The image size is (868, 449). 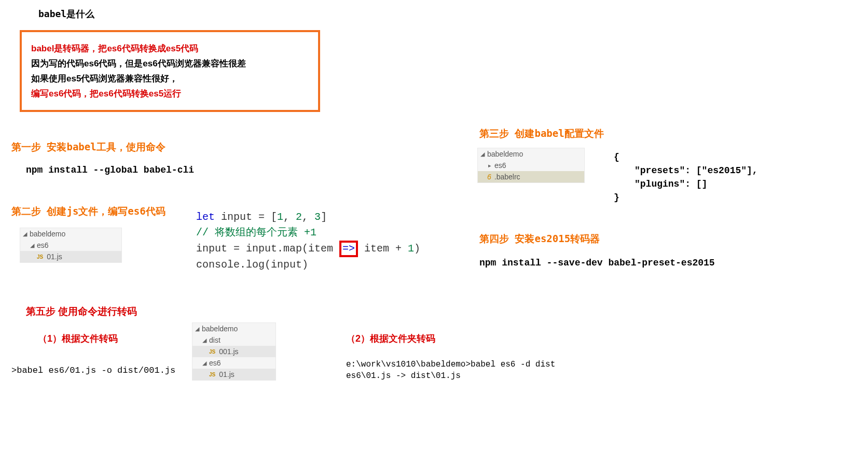 I want to click on intro-line-2: 因为写的代码es6代码，但是es6代码浏览器兼容性很差, so click(x=170, y=63).